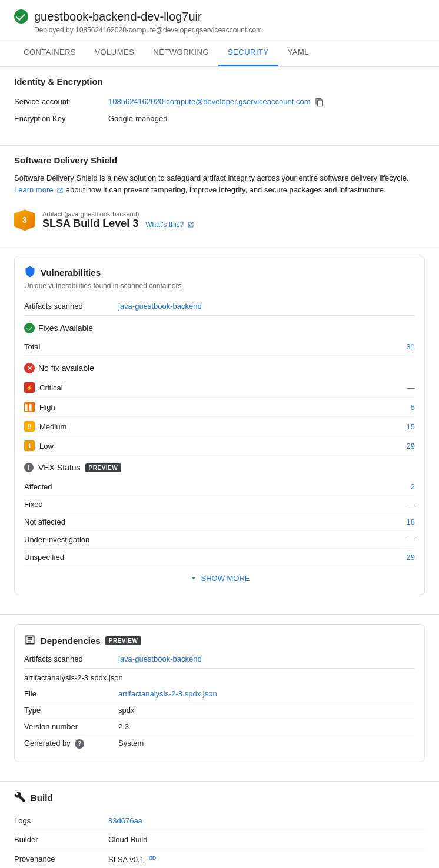 This screenshot has width=439, height=868. I want to click on medium-icon: ‼, so click(29, 426).